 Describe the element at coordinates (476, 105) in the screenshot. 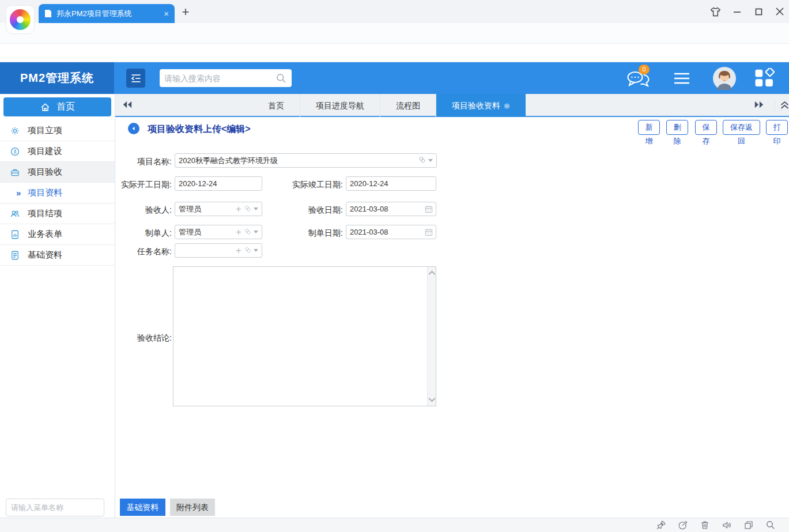

I see `work-tab-label: 项目验收资料` at that location.